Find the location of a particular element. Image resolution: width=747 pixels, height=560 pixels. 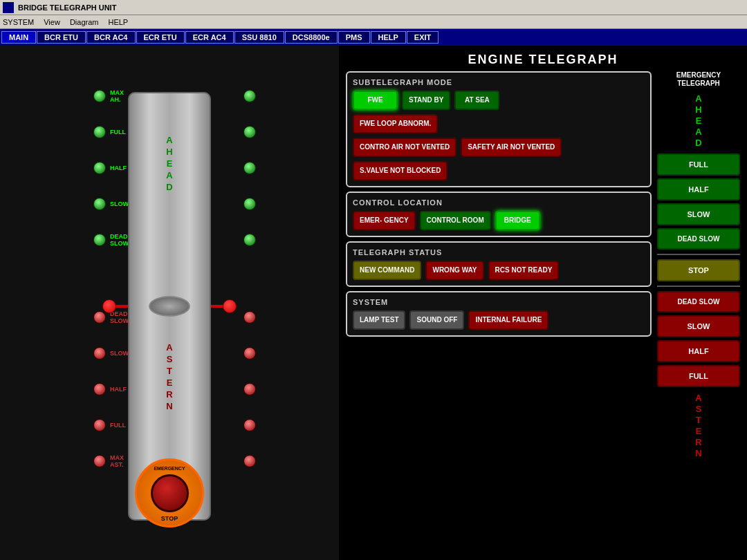

led-full-ah is located at coordinates (100, 132).